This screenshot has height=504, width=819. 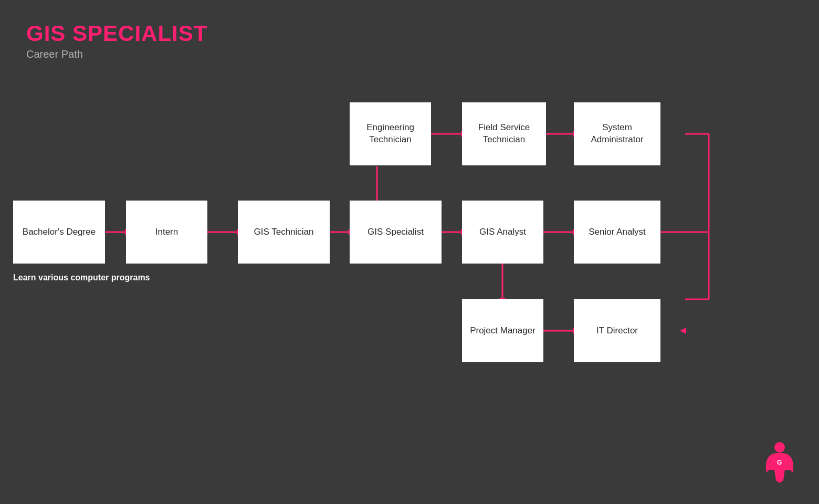 I want to click on node-bachelors: Bachelor's Degree, so click(x=59, y=232).